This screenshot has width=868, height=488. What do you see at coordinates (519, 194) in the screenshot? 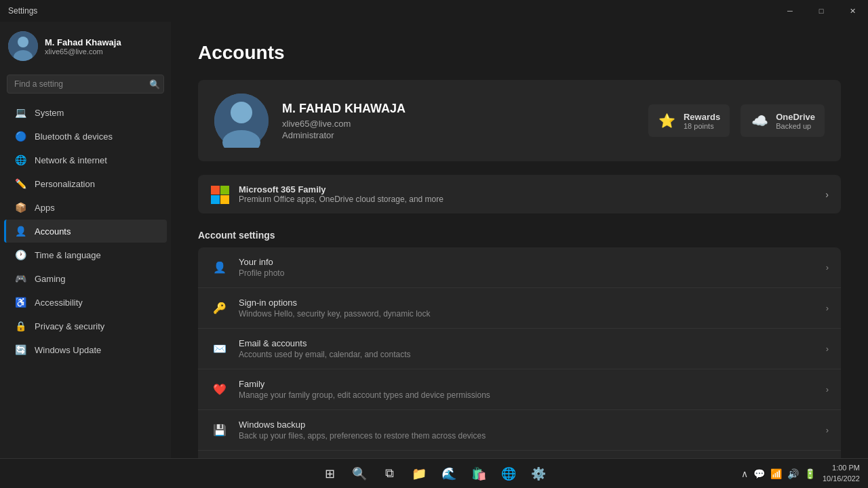
I see `m365-banner: Microsoft 365 Family Premium Office apps…` at bounding box center [519, 194].